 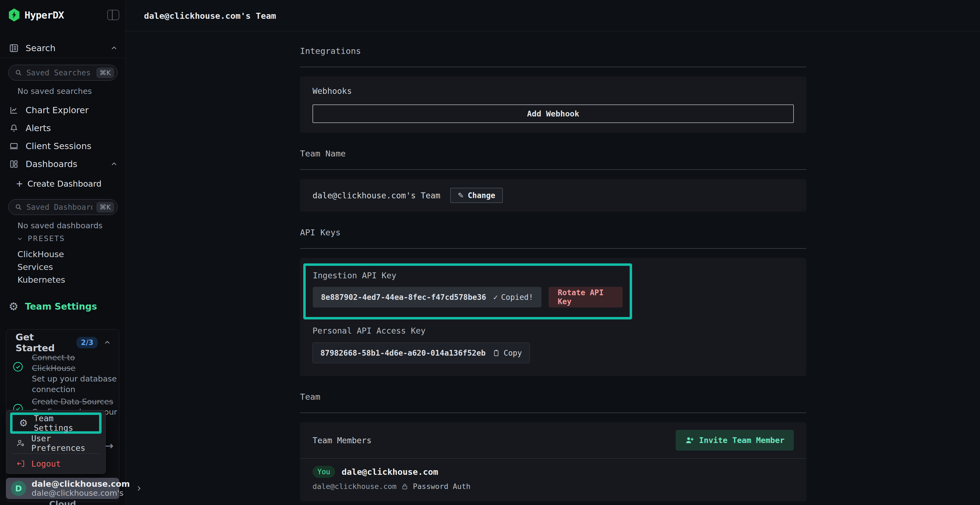 What do you see at coordinates (59, 73) in the screenshot?
I see `saved-searches-input` at bounding box center [59, 73].